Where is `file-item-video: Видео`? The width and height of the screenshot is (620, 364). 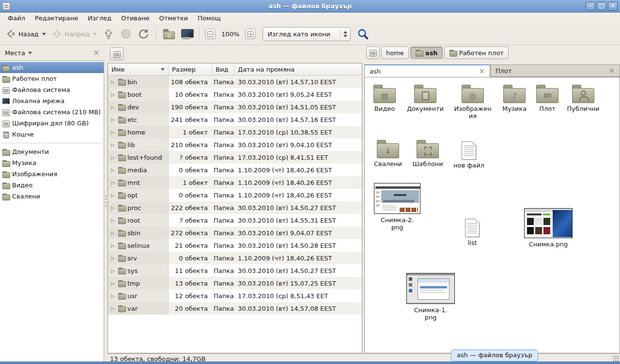
file-item-video: Видео is located at coordinates (385, 98).